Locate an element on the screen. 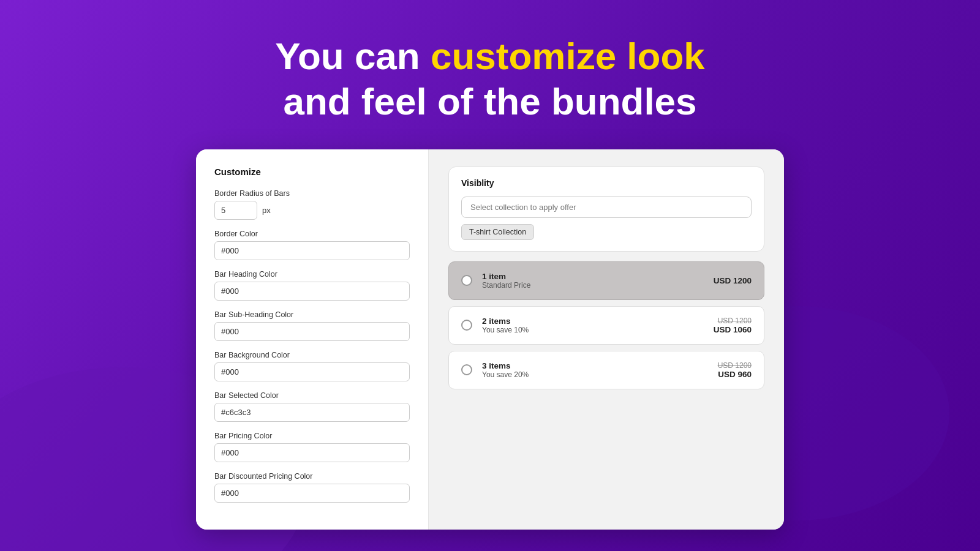 The image size is (980, 551). collection-input is located at coordinates (606, 207).